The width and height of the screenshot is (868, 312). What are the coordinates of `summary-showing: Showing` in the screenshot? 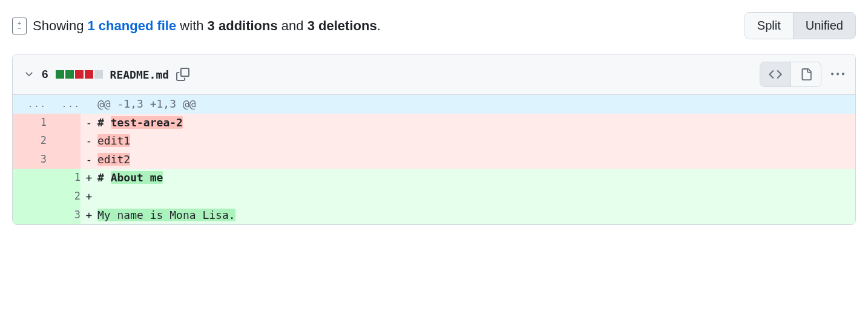 It's located at (58, 25).